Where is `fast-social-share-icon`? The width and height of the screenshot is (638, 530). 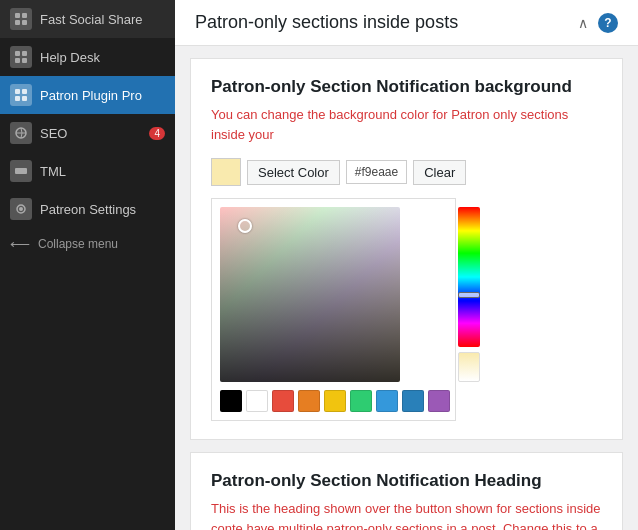 fast-social-share-icon is located at coordinates (21, 19).